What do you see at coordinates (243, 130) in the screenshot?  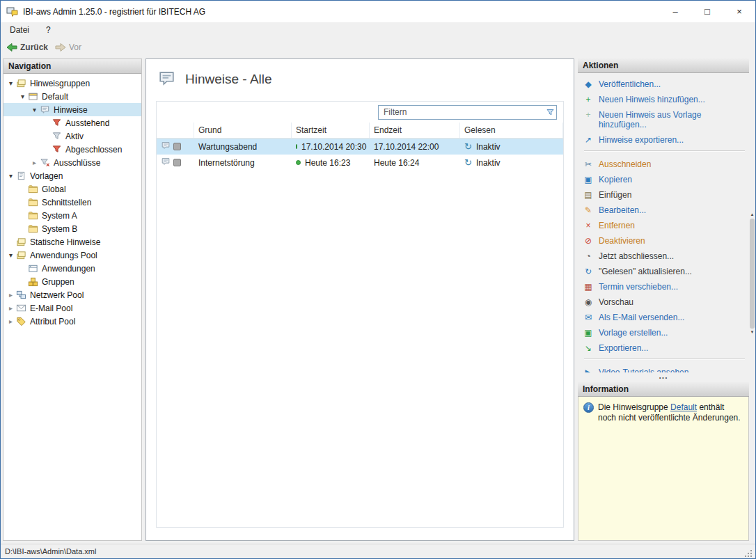 I see `column-header-grund: Grund` at bounding box center [243, 130].